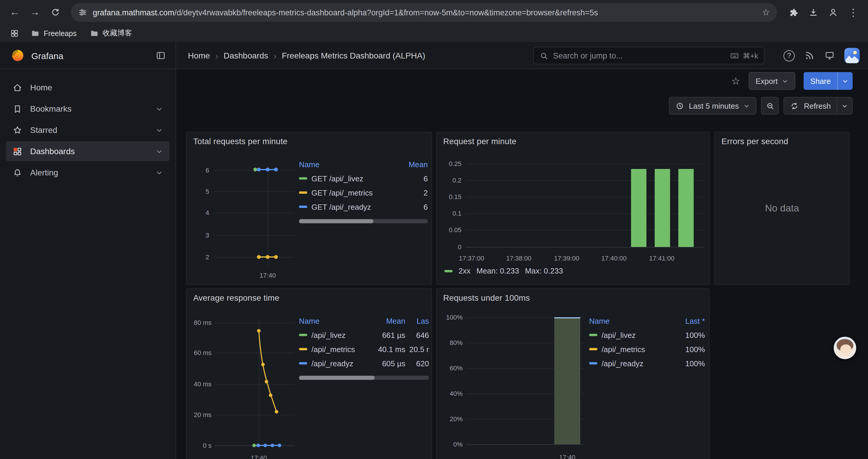 This screenshot has height=459, width=868. Describe the element at coordinates (647, 363) in the screenshot. I see `legend-row: /api/_readyz 100%` at that location.